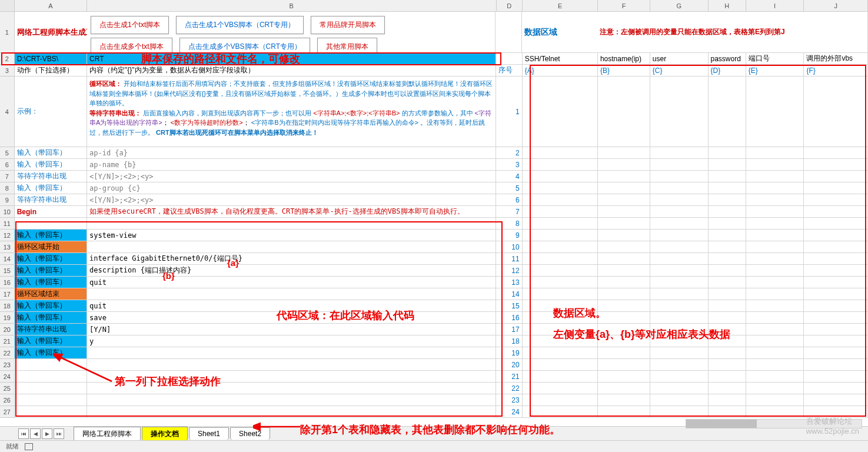 The image size is (868, 452). What do you see at coordinates (7, 112) in the screenshot?
I see `row-header-4: 4` at bounding box center [7, 112].